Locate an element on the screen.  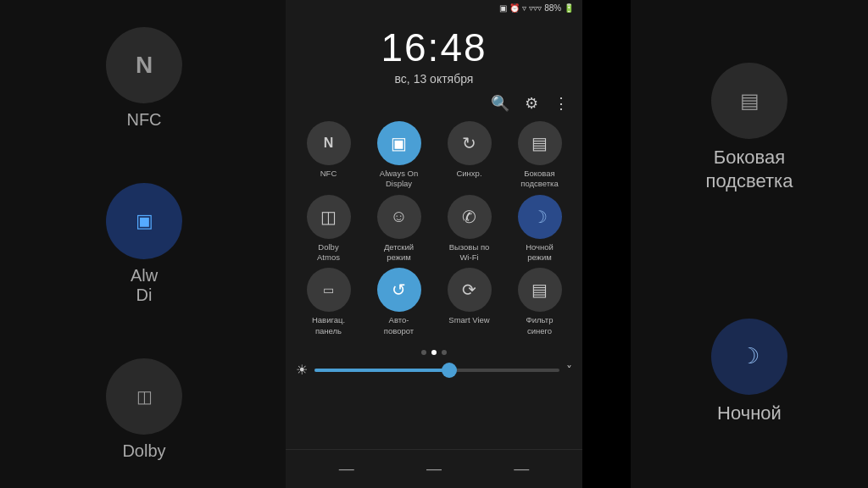
bg-dolby-block: ◫ Dolby is located at coordinates (144, 410).